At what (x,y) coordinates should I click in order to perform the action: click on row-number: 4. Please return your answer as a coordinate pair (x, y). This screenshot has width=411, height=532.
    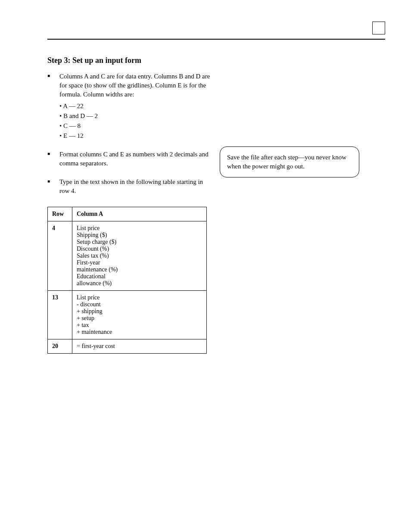
    Looking at the image, I should click on (60, 256).